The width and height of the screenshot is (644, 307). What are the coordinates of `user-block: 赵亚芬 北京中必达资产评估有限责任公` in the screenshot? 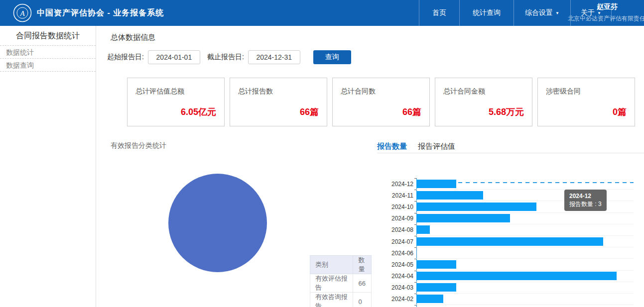 It's located at (606, 13).